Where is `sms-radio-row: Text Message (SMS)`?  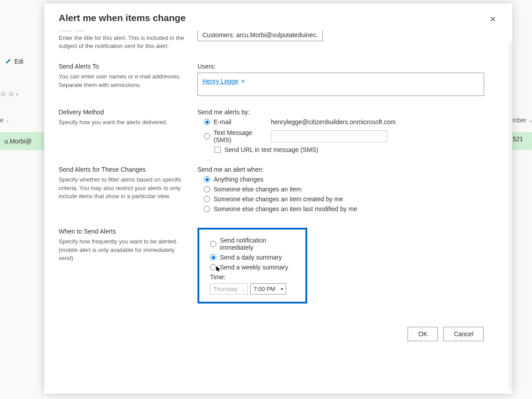
sms-radio-row: Text Message (SMS) is located at coordinates (235, 136).